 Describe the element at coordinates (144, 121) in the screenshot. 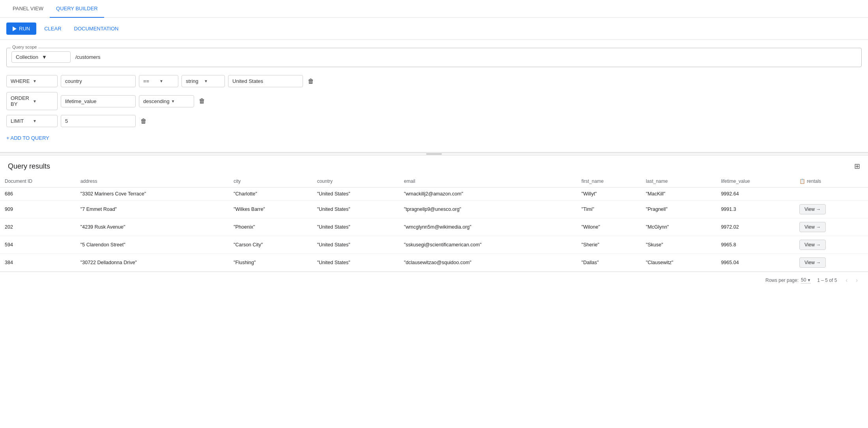

I see `limit-delete-button: 🗑` at that location.